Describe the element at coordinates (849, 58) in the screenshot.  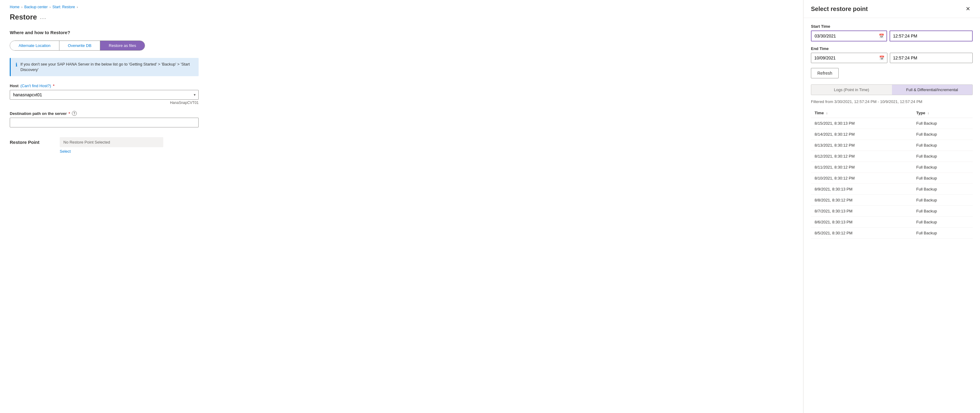
I see `end-date-input` at that location.